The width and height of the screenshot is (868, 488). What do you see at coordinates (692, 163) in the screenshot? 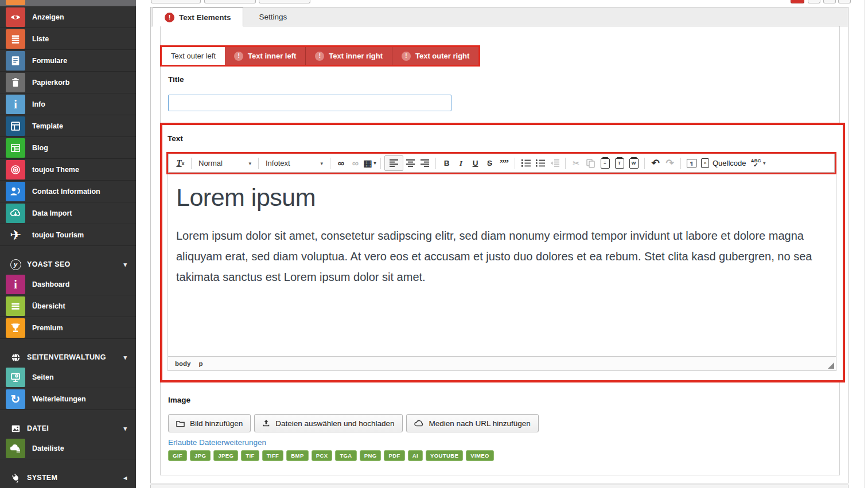
I see `show-blocks-icon: ¶` at bounding box center [692, 163].